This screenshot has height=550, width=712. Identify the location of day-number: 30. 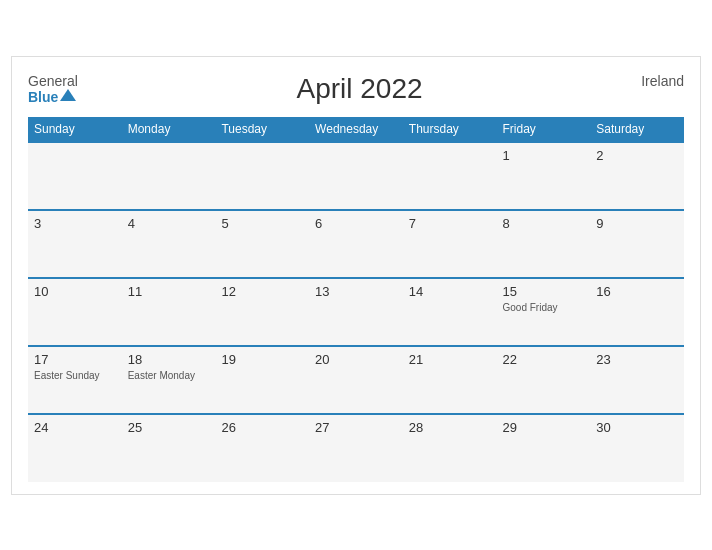
(637, 428).